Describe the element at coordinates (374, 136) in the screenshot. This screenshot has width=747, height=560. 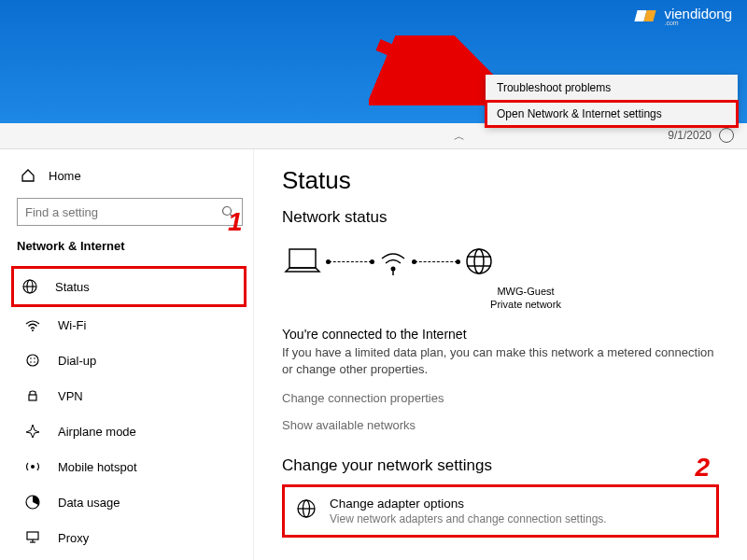
I see `topbar: ︿ 9/1/2020` at that location.